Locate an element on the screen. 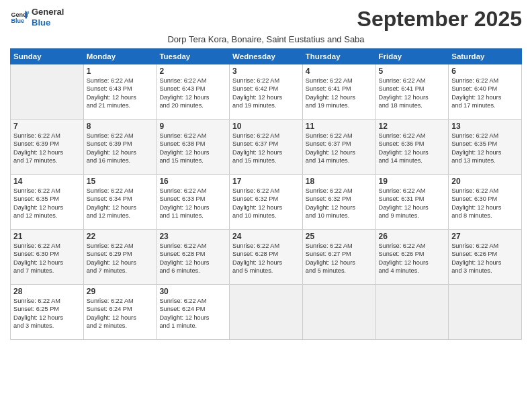 The height and width of the screenshot is (411, 532). table-row: 19Sunrise: 6:22 AMSunset: 6:31 PMDayligh… is located at coordinates (412, 202).